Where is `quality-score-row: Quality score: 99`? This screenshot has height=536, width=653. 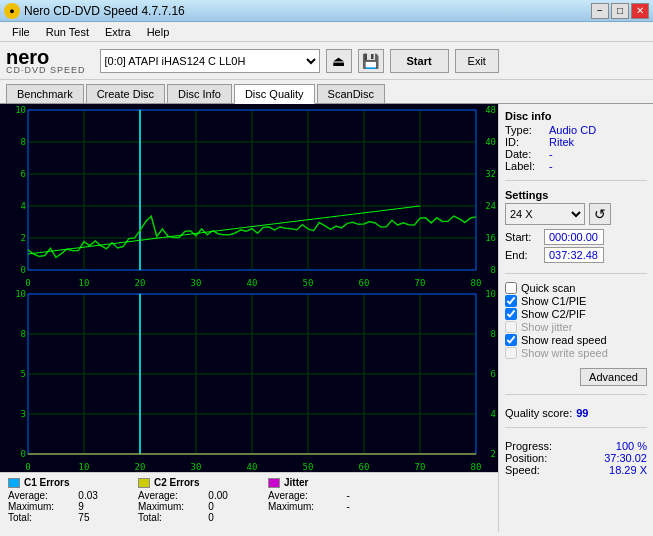
quality-score-row: Quality score: 99 is located at coordinates (576, 413).